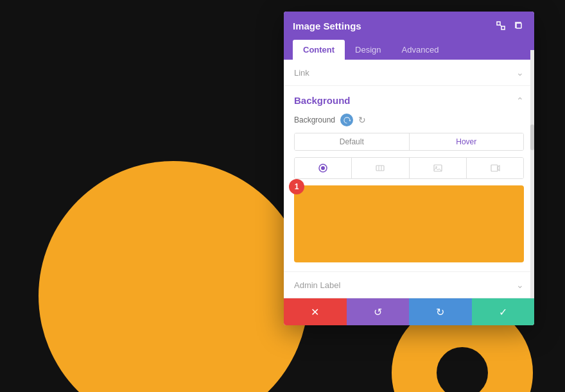 This screenshot has width=565, height=392. I want to click on color-type-button, so click(324, 168).